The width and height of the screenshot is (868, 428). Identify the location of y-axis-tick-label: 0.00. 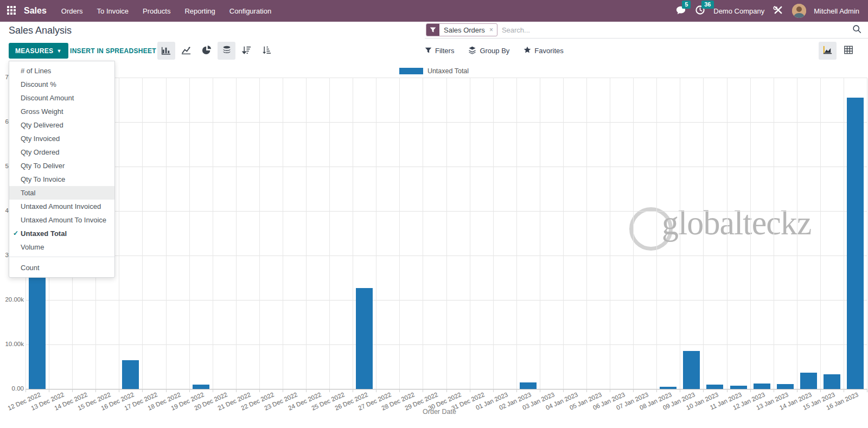
(12, 388).